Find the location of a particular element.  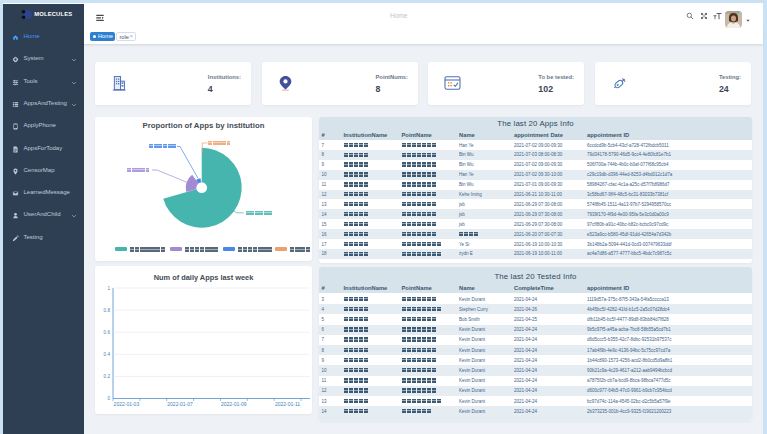

svg-text: 2022-01-09 is located at coordinates (234, 404).